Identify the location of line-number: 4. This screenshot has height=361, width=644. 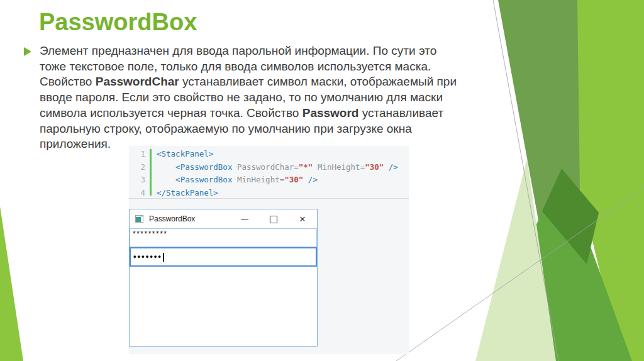
(137, 194).